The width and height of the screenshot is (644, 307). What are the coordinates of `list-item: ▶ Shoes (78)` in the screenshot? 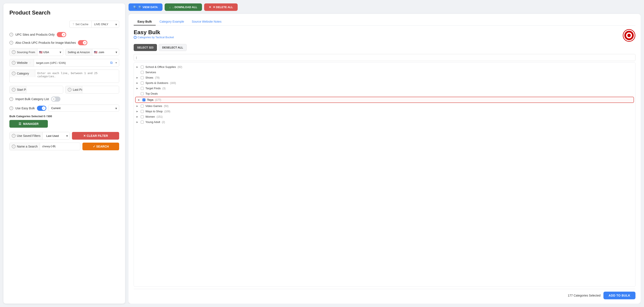 It's located at (384, 78).